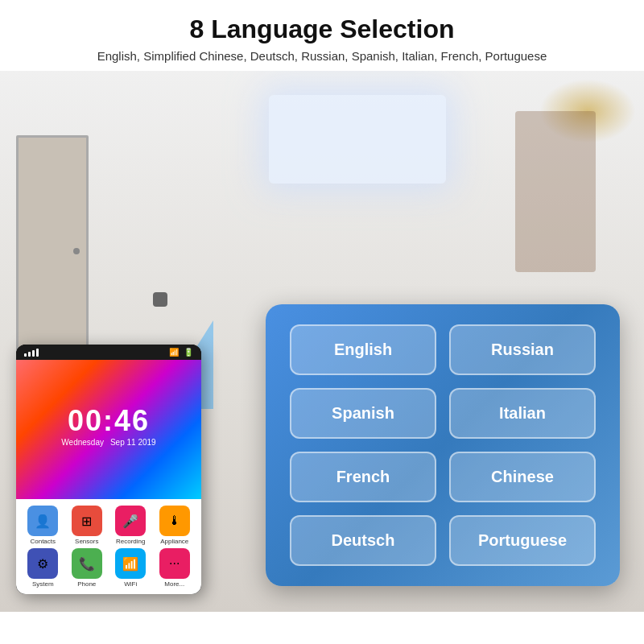 This screenshot has height=644, width=644. Describe the element at coordinates (43, 525) in the screenshot. I see `app-item-contacts: 👤Contacts` at that location.